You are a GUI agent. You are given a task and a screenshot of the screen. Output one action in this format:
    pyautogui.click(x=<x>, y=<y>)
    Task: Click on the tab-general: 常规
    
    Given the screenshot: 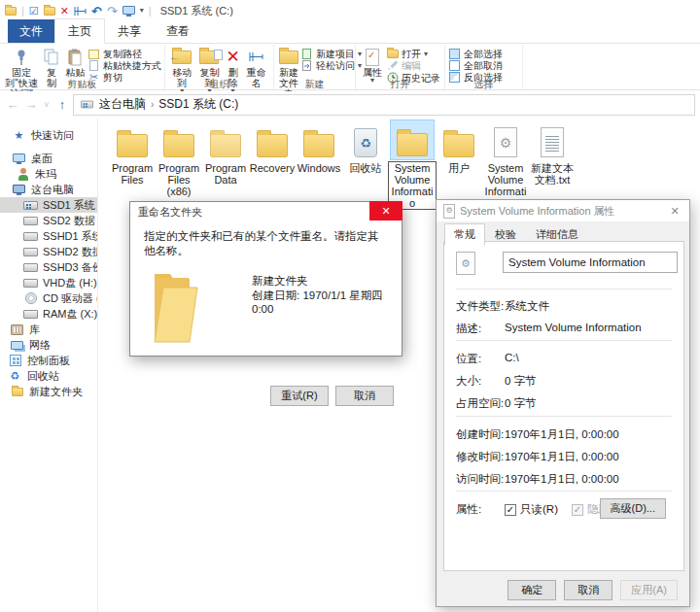 What is the action you would take?
    pyautogui.click(x=465, y=235)
    